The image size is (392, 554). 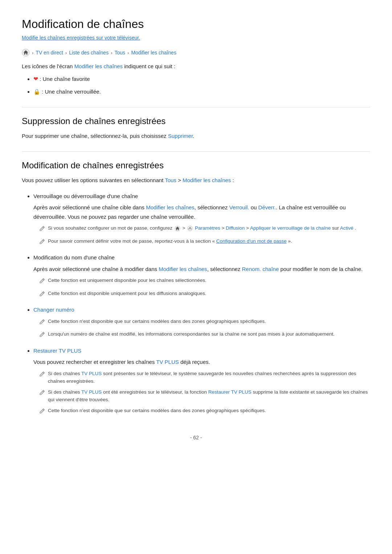 I want to click on section1-text: Pour supprimer une chaîne, sélectionnez-…, so click(x=196, y=136).